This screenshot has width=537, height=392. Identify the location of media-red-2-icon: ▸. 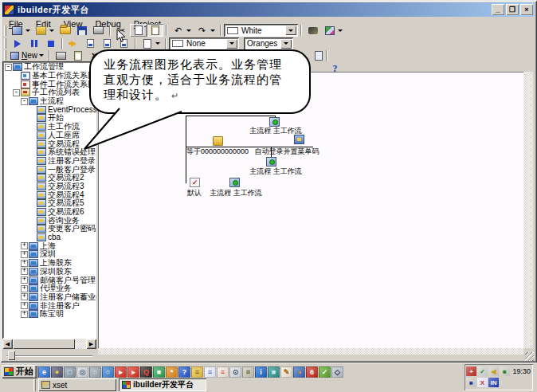
(134, 372).